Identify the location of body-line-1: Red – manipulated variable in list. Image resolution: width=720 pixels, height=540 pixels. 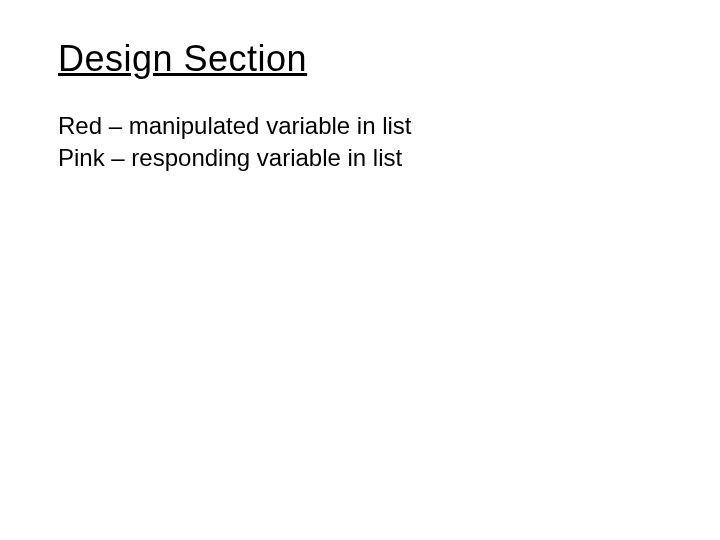
(360, 126).